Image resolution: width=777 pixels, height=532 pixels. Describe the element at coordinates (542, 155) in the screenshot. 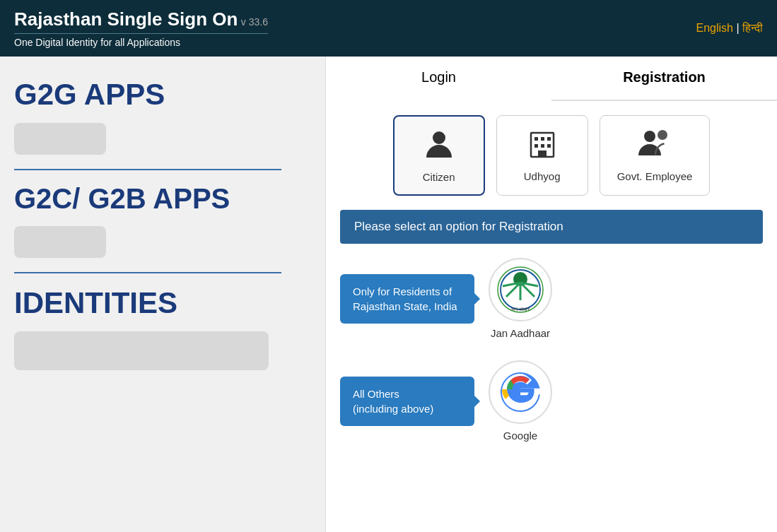

I see `login-option-udhyog: Udhyog` at that location.